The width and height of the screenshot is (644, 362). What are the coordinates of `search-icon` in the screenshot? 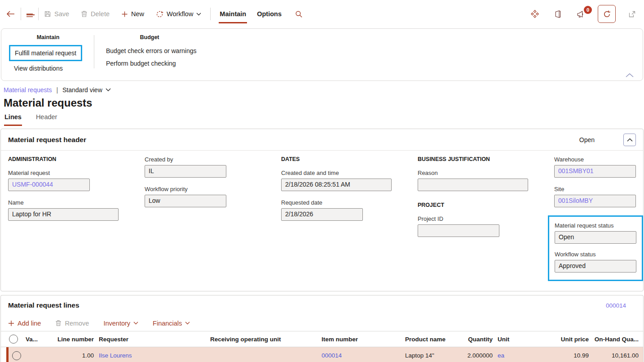 It's located at (299, 14).